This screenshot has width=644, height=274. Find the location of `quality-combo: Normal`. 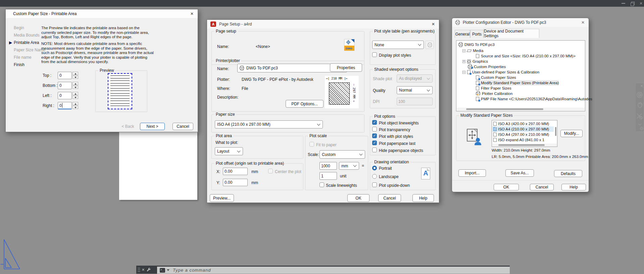

quality-combo: Normal is located at coordinates (415, 90).